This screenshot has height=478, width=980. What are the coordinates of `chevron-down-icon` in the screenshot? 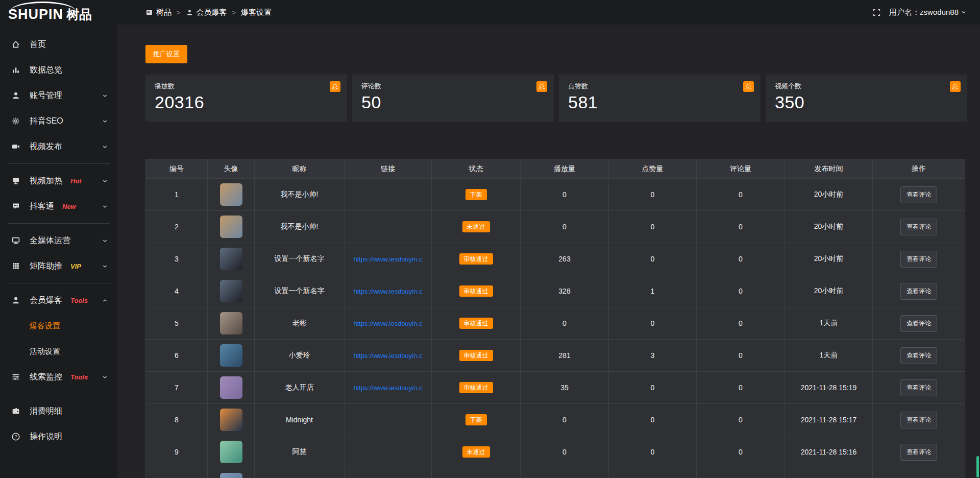 It's located at (105, 267).